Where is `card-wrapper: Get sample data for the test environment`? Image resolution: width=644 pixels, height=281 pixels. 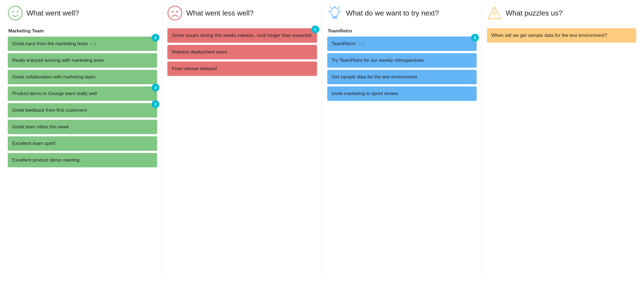
card-wrapper: Get sample data for the test environment is located at coordinates (402, 77).